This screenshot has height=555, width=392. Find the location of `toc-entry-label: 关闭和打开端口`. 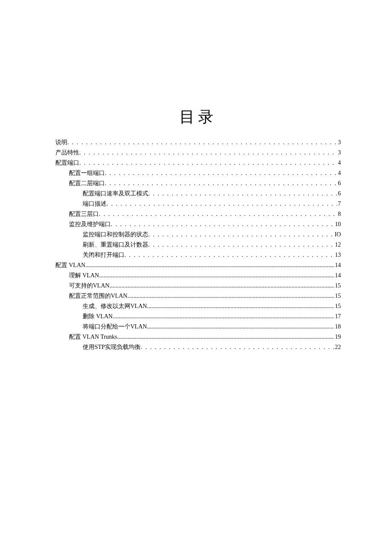

toc-entry-label: 关闭和打开端口 is located at coordinates (104, 255).